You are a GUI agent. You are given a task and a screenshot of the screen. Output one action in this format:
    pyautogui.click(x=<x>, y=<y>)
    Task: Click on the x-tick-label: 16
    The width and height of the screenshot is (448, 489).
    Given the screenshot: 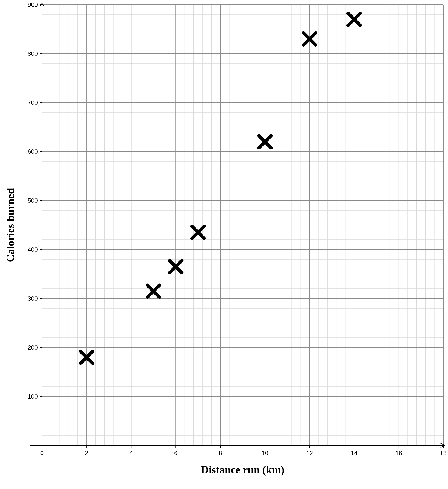 What is the action you would take?
    pyautogui.click(x=399, y=453)
    